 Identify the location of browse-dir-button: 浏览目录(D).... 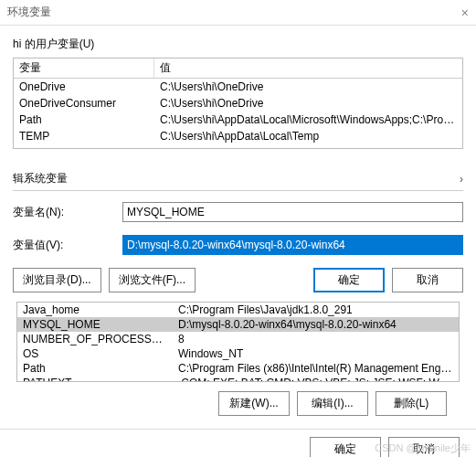
(57, 280).